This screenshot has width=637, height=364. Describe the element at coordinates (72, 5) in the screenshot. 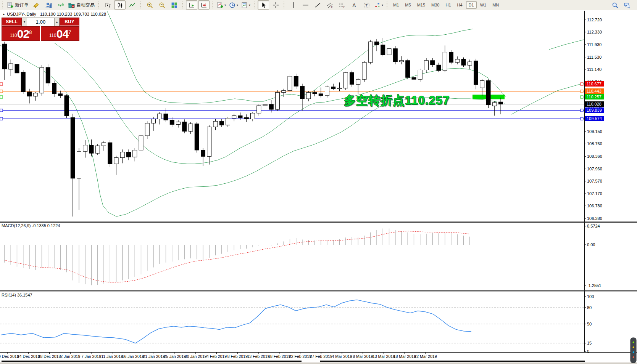

I see `autotrade-icon` at that location.